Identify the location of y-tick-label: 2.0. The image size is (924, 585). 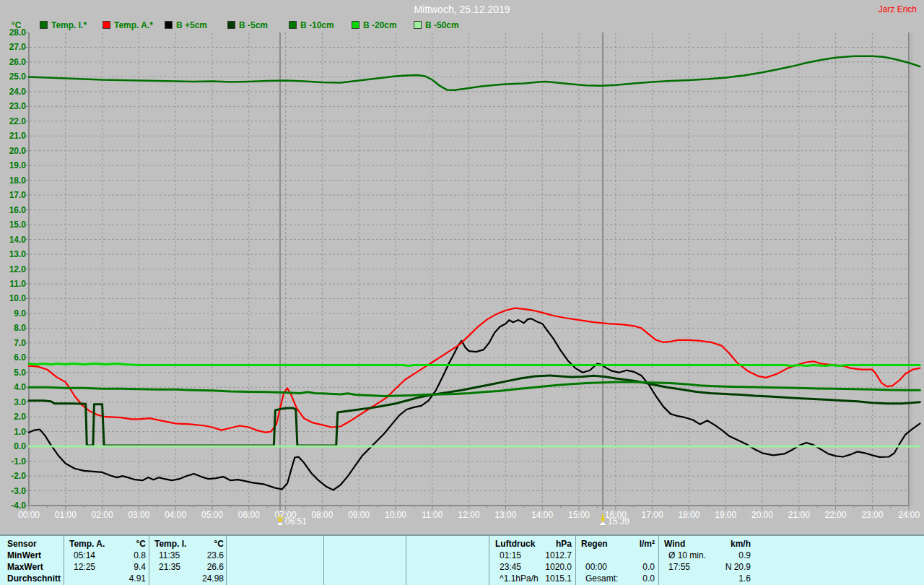
(20, 417).